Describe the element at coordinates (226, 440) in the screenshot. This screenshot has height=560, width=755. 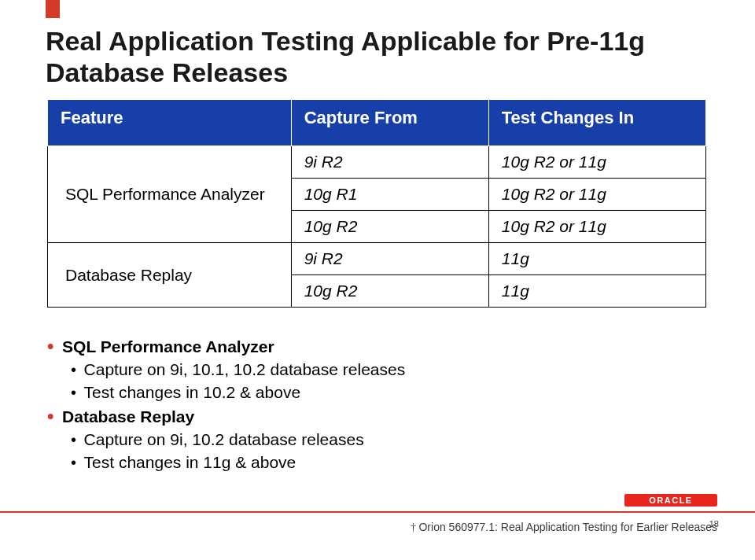
I see `bullet-dbr-capture: Capture on 9i, 10.2 database releases` at that location.